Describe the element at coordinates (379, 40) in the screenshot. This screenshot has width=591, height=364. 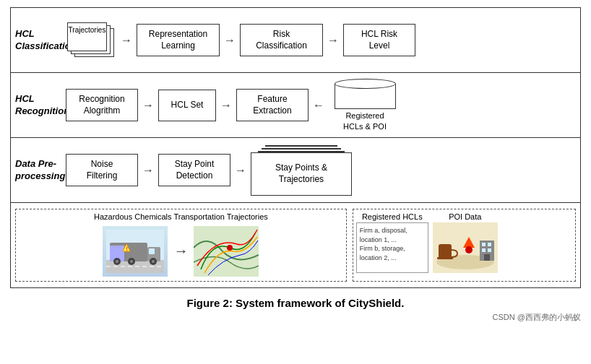
I see `hcl-risk-level-box: HCL RiskLevel` at that location.